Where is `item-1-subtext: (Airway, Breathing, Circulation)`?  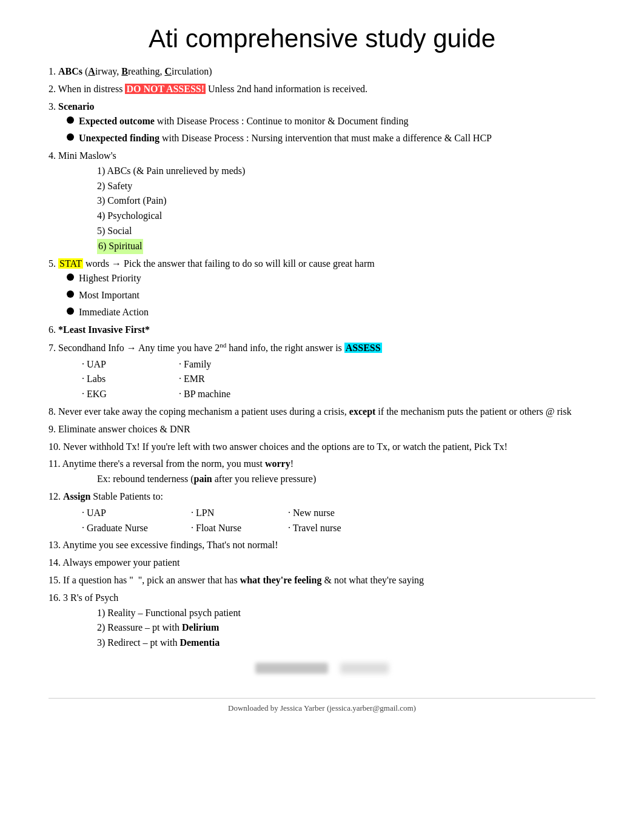 item-1-subtext: (Airway, Breathing, Circulation) is located at coordinates (147, 72).